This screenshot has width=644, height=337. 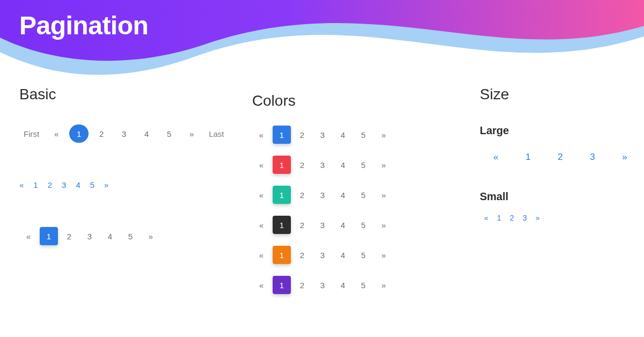 What do you see at coordinates (31, 134) in the screenshot?
I see `page-first: First` at bounding box center [31, 134].